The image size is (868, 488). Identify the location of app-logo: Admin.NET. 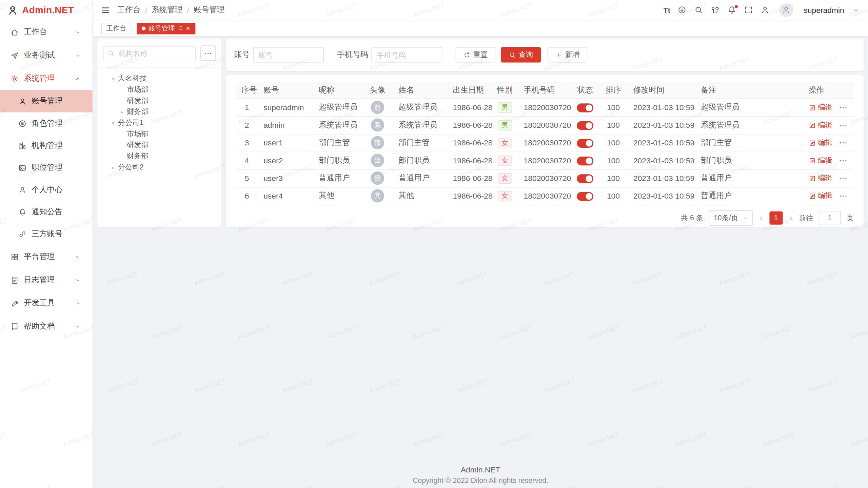
(46, 10).